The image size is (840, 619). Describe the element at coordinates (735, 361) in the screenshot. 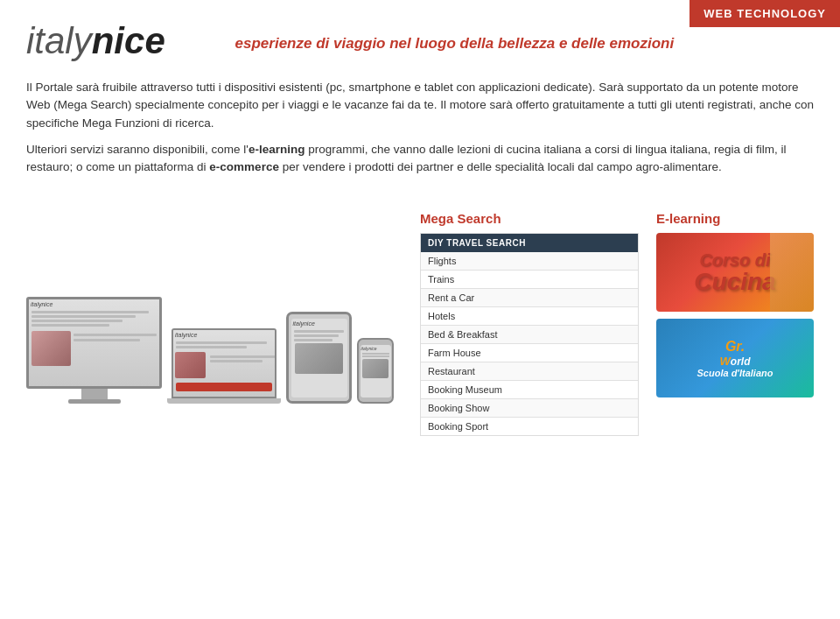

I see `world-label: World` at that location.